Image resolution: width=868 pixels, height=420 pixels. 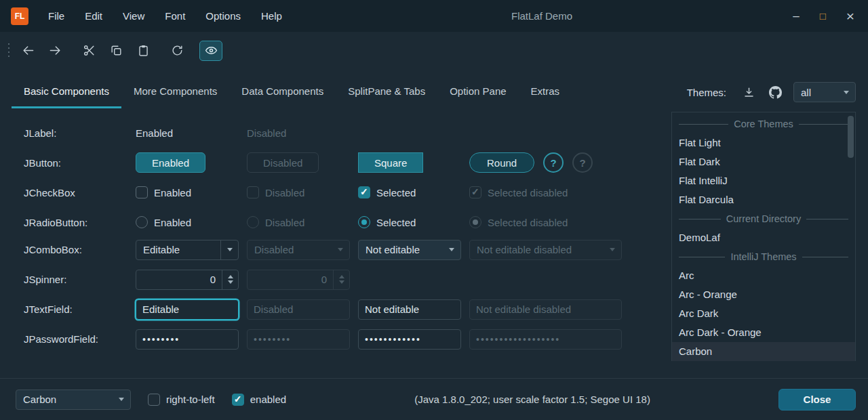 What do you see at coordinates (273, 309) in the screenshot?
I see `textfield-value: Disabled` at bounding box center [273, 309].